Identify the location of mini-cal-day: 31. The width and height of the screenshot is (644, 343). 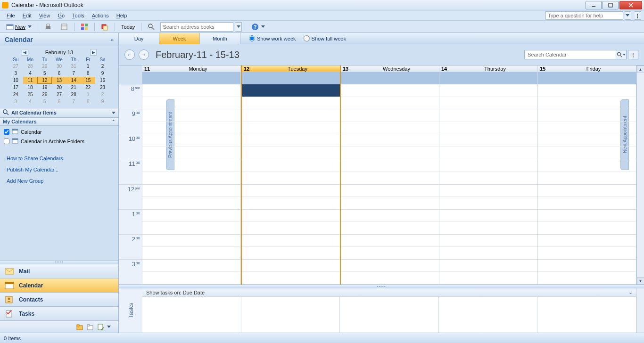
(74, 66).